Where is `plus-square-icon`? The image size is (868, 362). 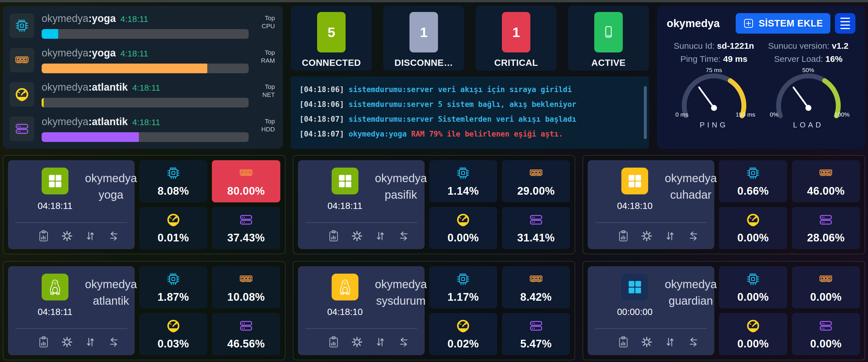
plus-square-icon is located at coordinates (748, 23).